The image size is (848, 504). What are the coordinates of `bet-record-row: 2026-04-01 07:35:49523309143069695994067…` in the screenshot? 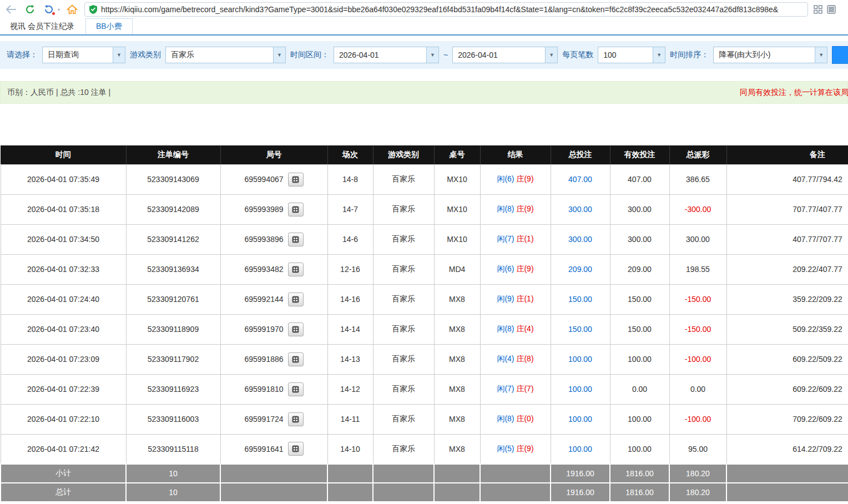 It's located at (424, 179).